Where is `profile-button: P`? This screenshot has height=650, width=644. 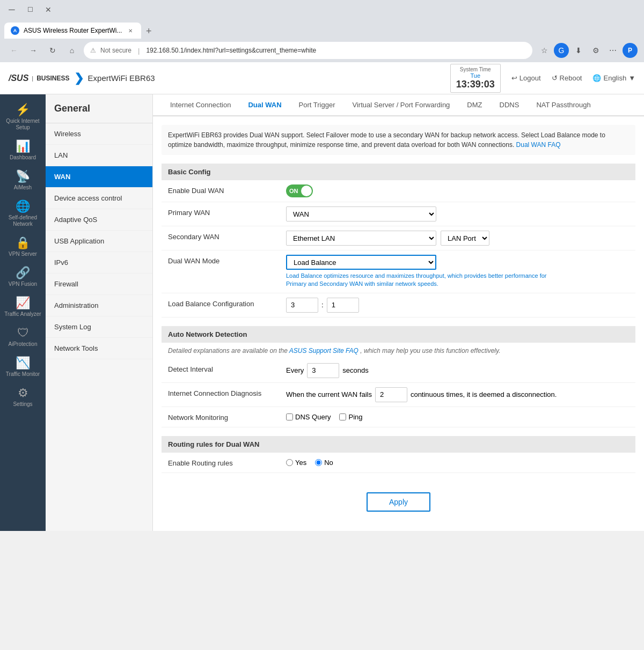 profile-button: P is located at coordinates (630, 50).